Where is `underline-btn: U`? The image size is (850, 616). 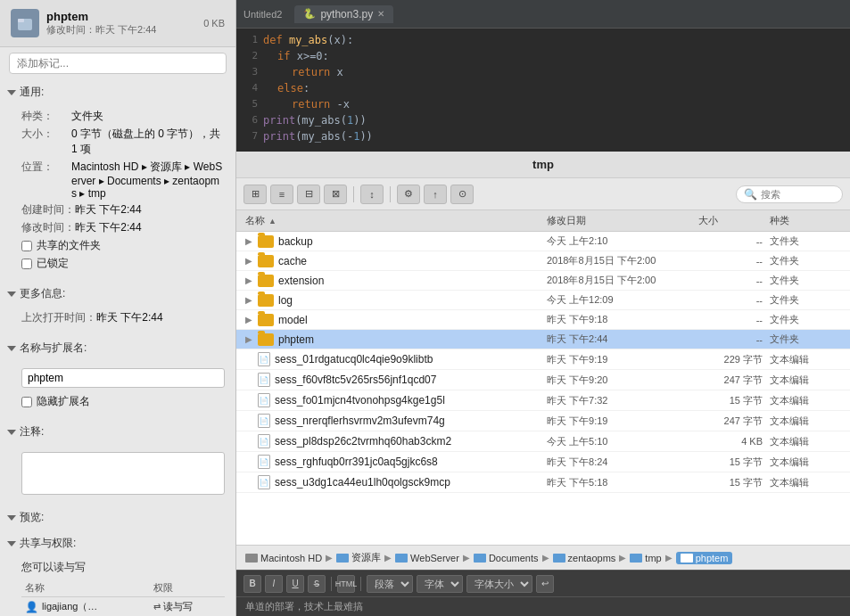 underline-btn: U is located at coordinates (295, 584).